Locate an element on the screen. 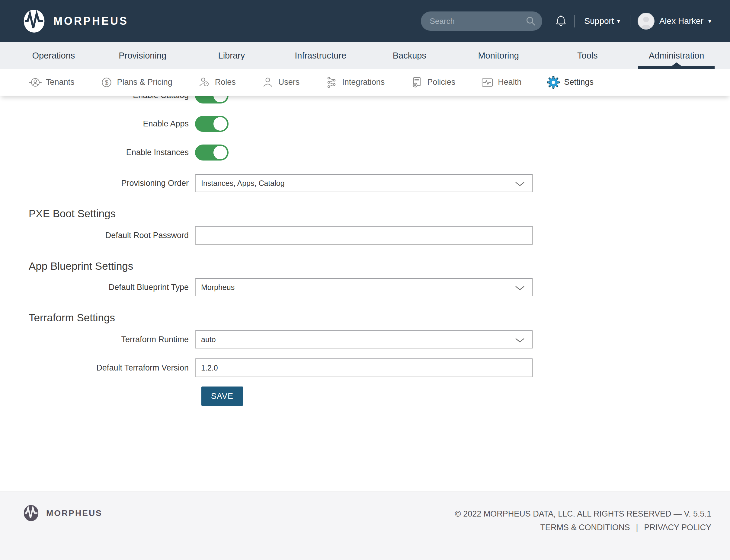  integrations-icon is located at coordinates (331, 82).